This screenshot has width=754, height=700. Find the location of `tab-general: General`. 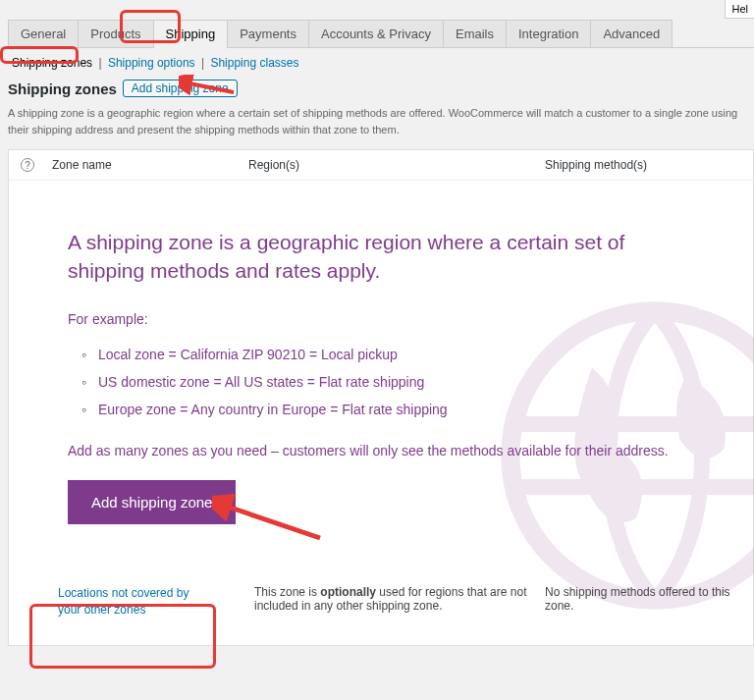

tab-general: General is located at coordinates (43, 33).